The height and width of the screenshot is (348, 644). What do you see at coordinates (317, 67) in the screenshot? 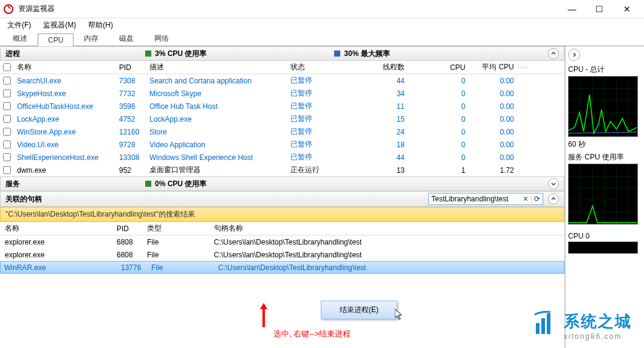
I see `header-status: 状态` at bounding box center [317, 67].